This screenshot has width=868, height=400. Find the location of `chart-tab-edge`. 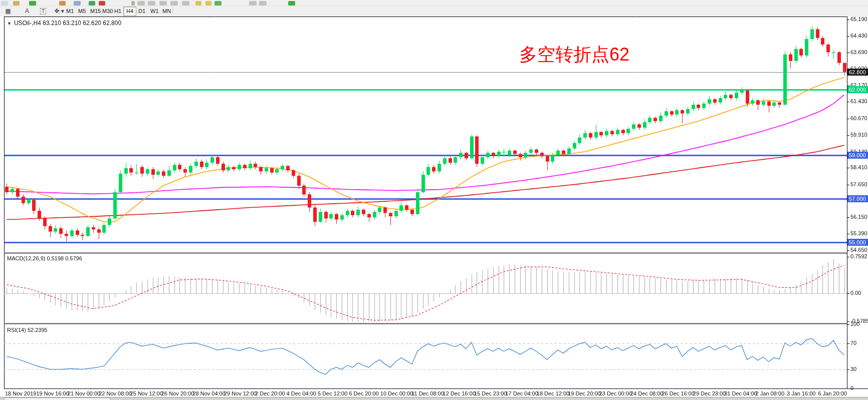

chart-tab-edge is located at coordinates (57, 398).